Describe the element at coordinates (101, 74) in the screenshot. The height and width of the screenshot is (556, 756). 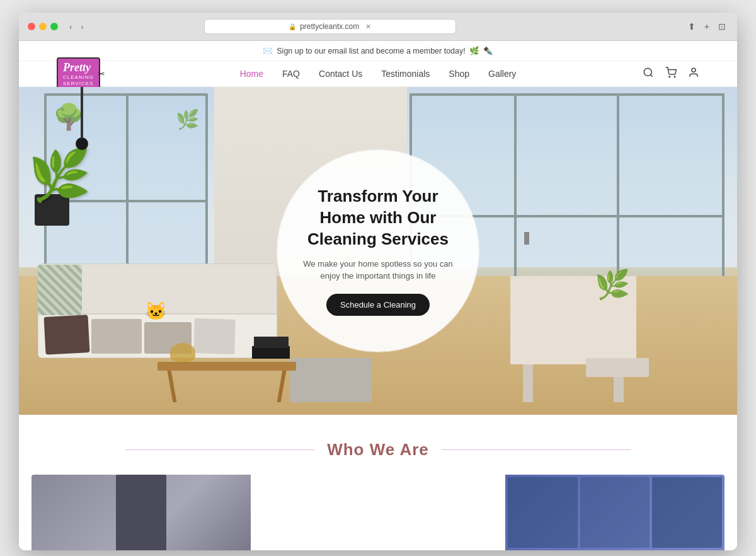
I see `scissor-icon: ✂` at that location.